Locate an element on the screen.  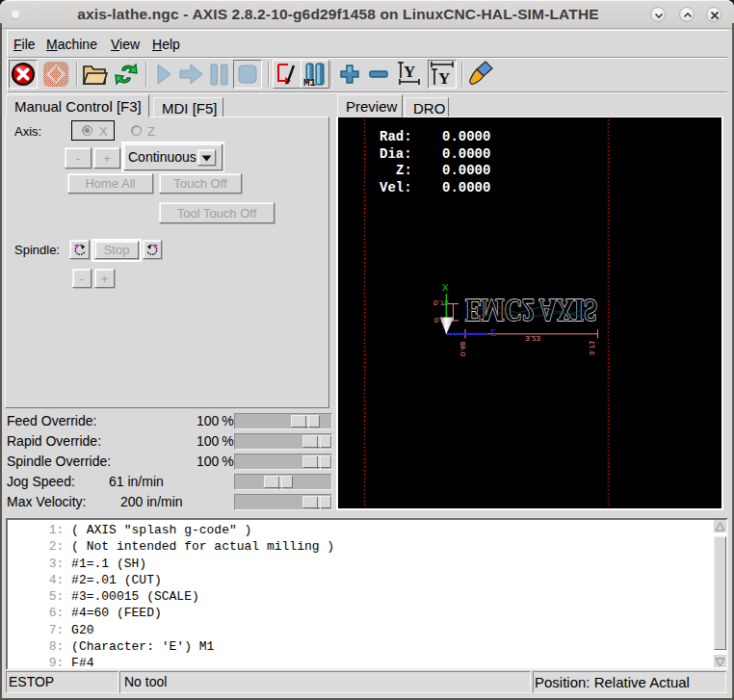
svg-text: 0.48 is located at coordinates (462, 349).